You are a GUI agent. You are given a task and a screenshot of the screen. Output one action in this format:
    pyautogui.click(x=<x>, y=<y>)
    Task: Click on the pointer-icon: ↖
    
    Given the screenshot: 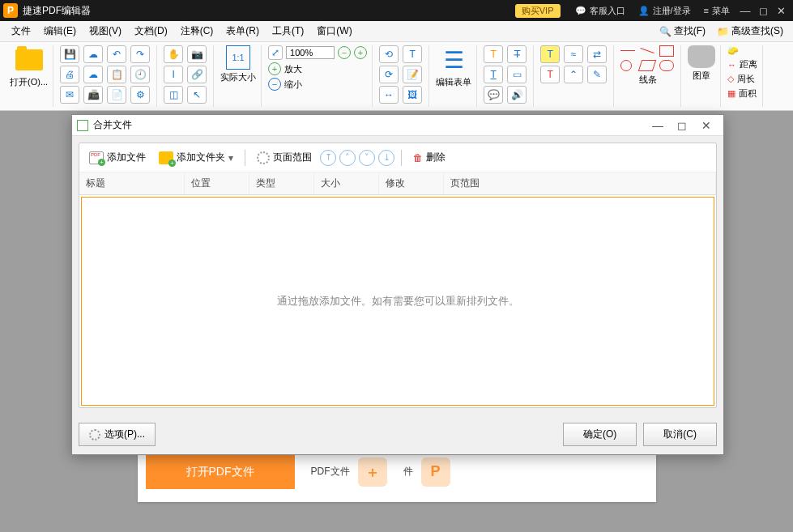 What is the action you would take?
    pyautogui.click(x=197, y=95)
    